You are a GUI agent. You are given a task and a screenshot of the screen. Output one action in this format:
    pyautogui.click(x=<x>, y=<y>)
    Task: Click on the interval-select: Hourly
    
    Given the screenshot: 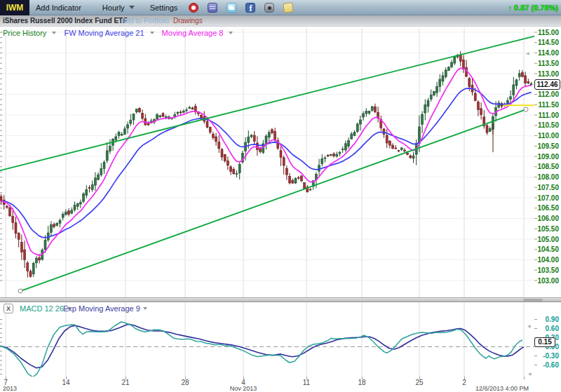 What is the action you would take?
    pyautogui.click(x=114, y=8)
    